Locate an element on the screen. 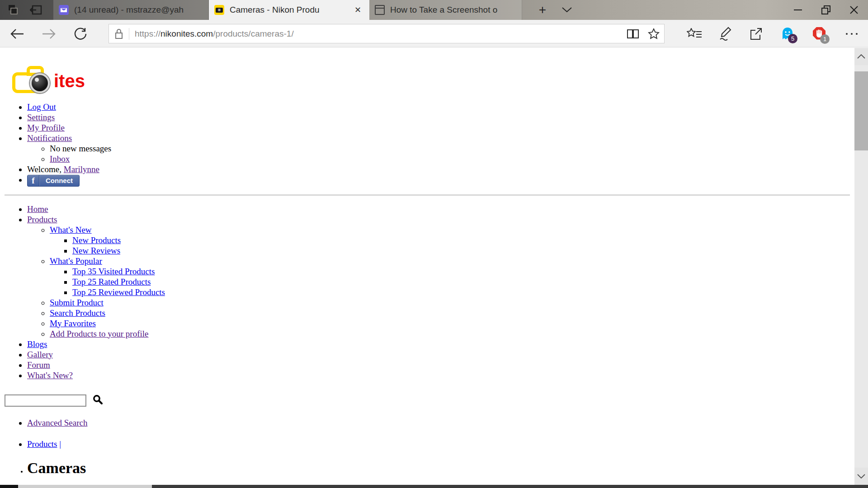 The height and width of the screenshot is (488, 868). search-form is located at coordinates (429, 400).